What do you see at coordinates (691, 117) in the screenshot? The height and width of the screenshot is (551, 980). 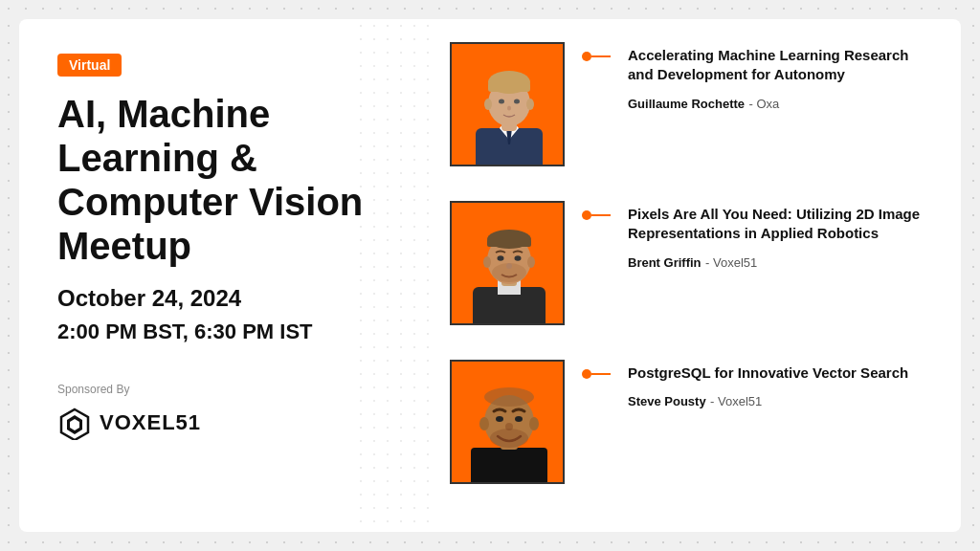 I see `speaker-row-1: Accelerating Machine Learning Research a…` at bounding box center [691, 117].